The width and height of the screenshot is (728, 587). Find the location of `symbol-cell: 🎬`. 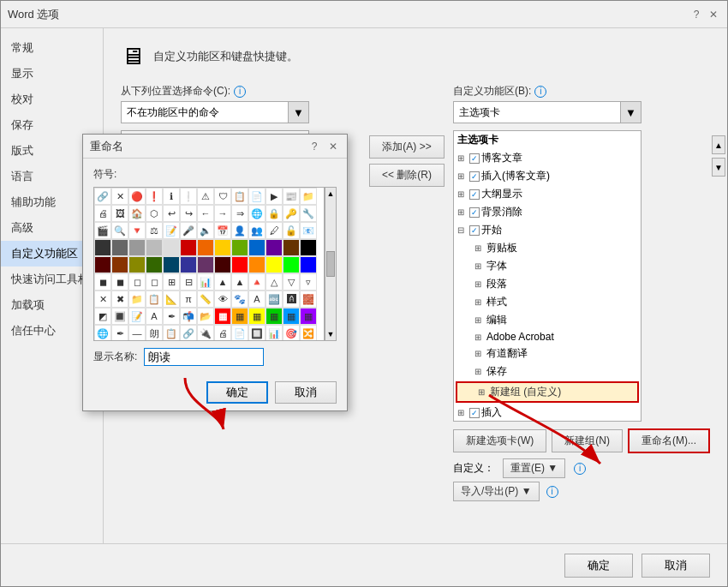

symbol-cell: 🎬 is located at coordinates (103, 231).